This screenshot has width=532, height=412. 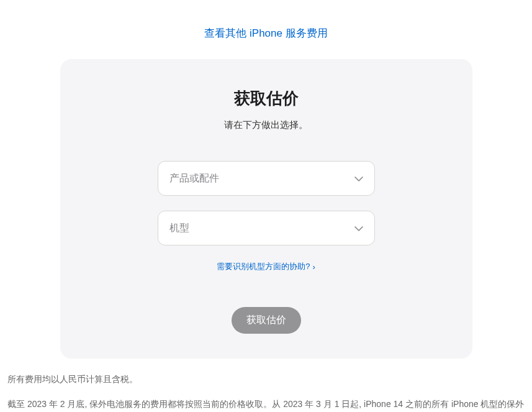 I want to click on other-services-link: 查看其他 iPhone 服务费用, so click(x=266, y=34).